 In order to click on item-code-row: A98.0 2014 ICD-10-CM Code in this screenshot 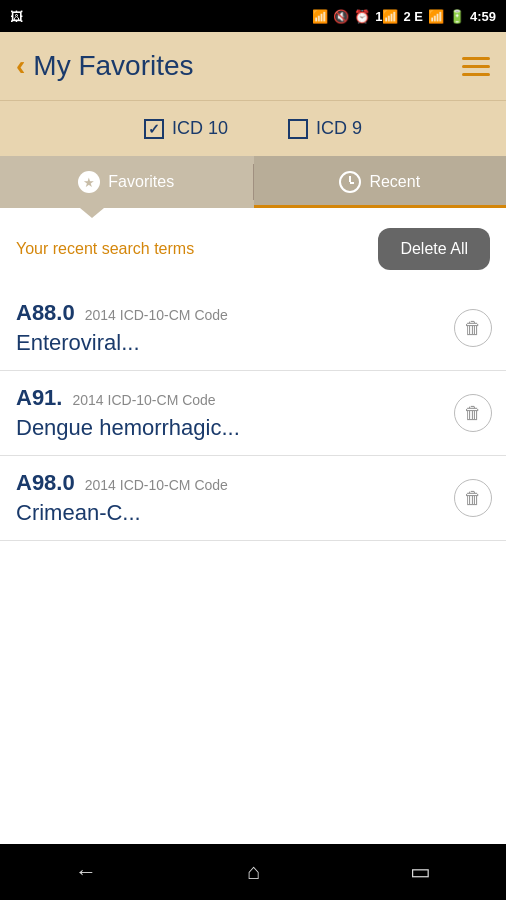, I will do `click(253, 483)`.